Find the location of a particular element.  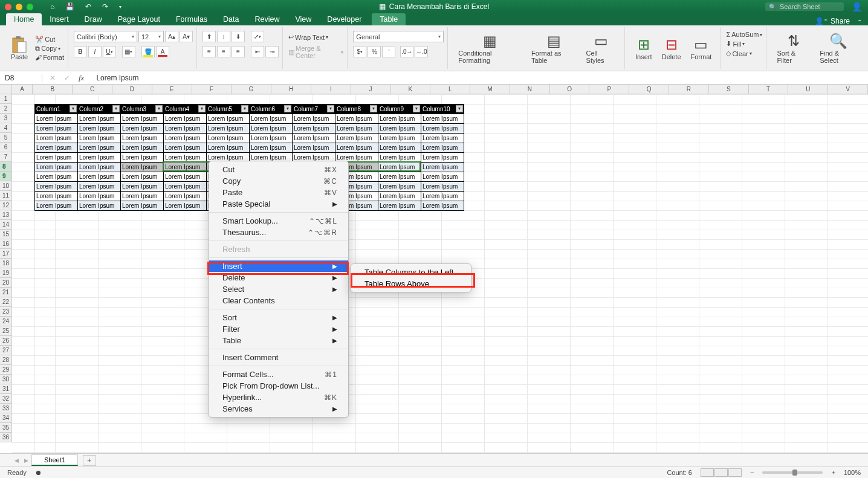

increase-font-button: A▴ is located at coordinates (172, 36).